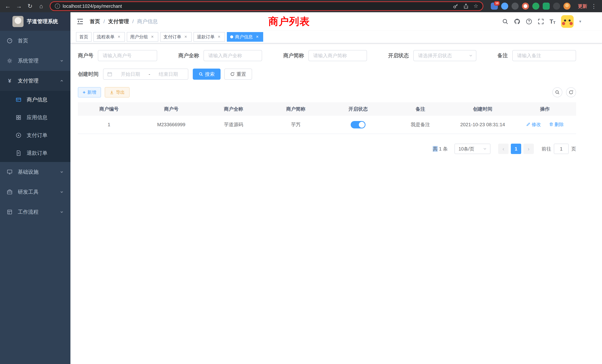 The image size is (602, 364). What do you see at coordinates (84, 37) in the screenshot?
I see `tab-home: 首页` at bounding box center [84, 37].